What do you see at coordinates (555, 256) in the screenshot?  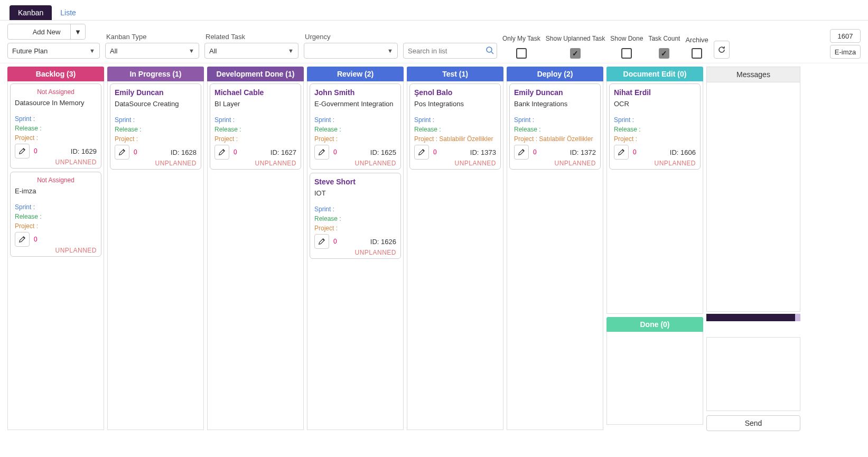 I see `column-body: Emily Duncan Bank Integrations Sprint : …` at bounding box center [555, 256].